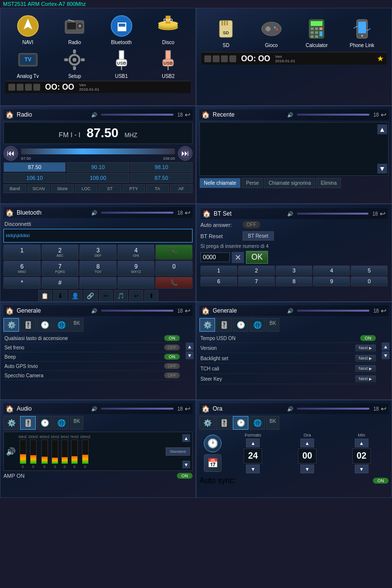 The height and width of the screenshot is (588, 392). I want to click on gen1-vol: 🔊, so click(94, 311).